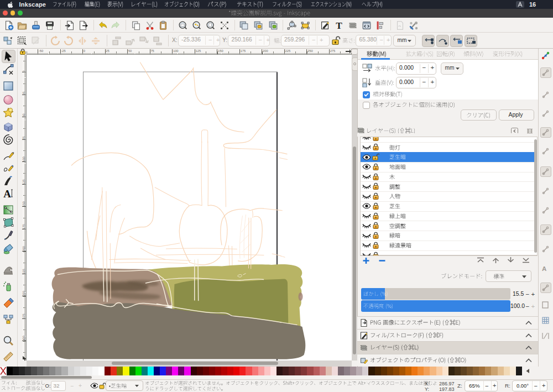 This screenshot has height=392, width=553. I want to click on svg-text: T, so click(339, 25).